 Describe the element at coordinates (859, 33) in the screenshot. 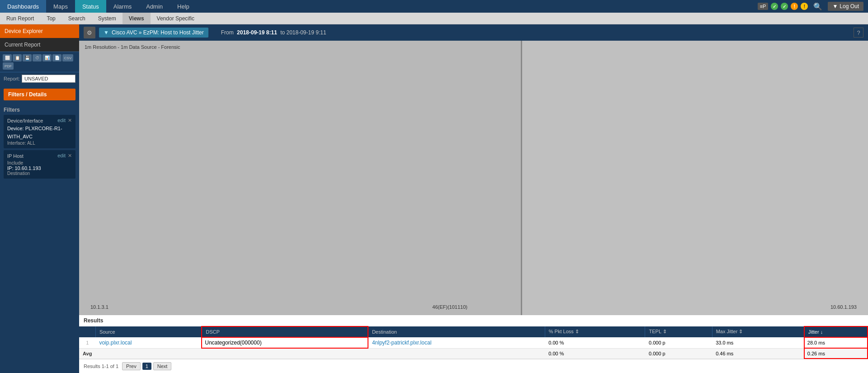

I see `help-button: ?` at that location.